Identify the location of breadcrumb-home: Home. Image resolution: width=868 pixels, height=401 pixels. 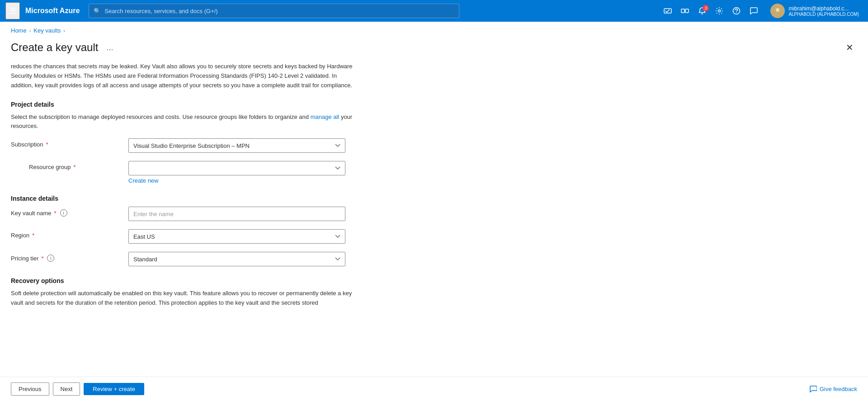
(19, 31).